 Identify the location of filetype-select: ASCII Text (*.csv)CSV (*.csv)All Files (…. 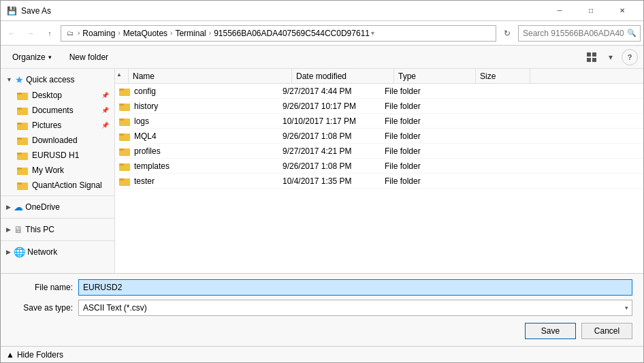
(355, 308).